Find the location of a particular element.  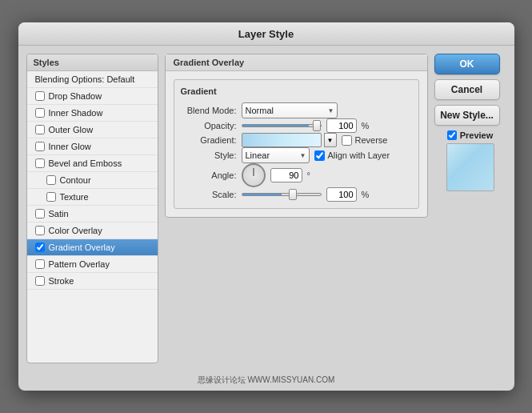

gradient-overlay-title: Gradient Overlay is located at coordinates (296, 62).